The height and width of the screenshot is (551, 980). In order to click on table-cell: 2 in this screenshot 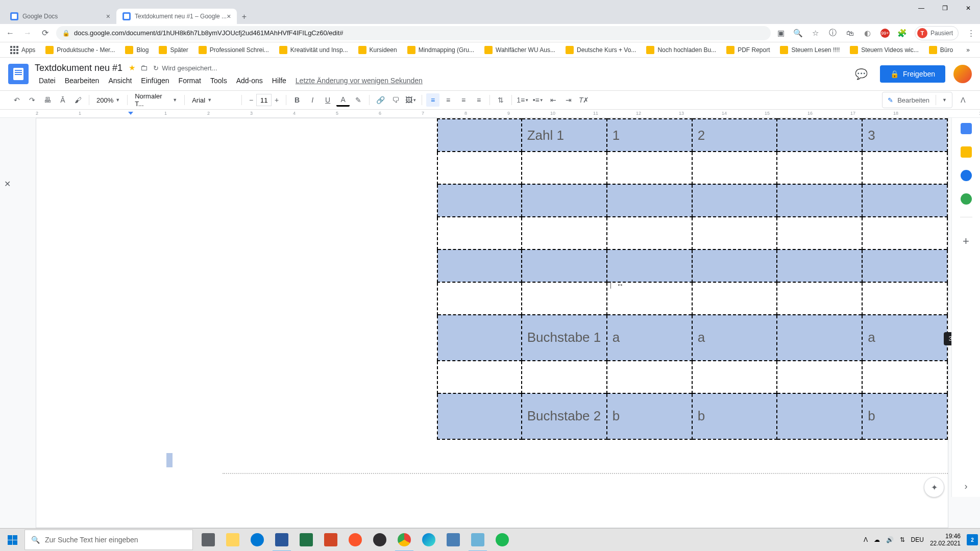, I will do `click(735, 135)`.